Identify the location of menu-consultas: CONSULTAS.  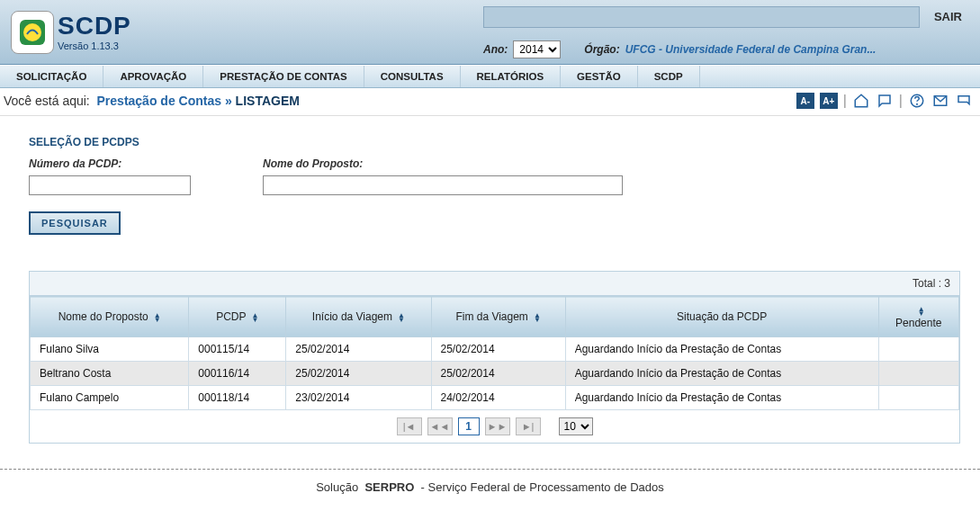
(412, 76).